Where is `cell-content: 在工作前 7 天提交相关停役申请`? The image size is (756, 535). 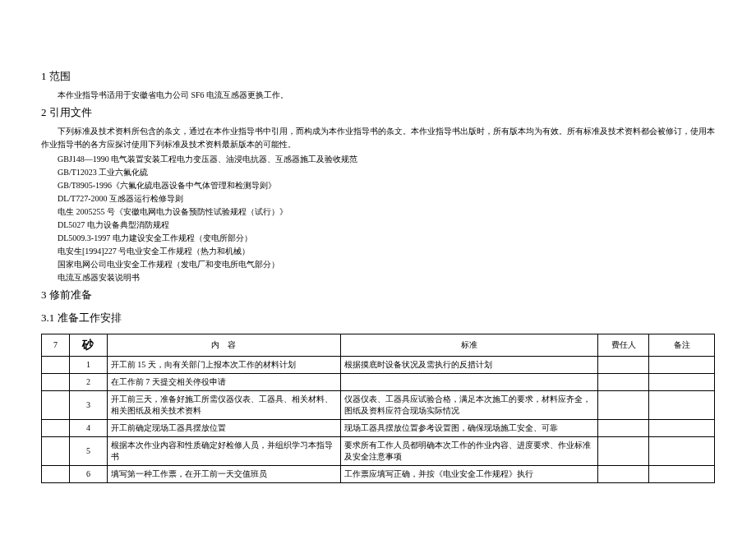 cell-content: 在工作前 7 天提交相关停役申请 is located at coordinates (224, 381).